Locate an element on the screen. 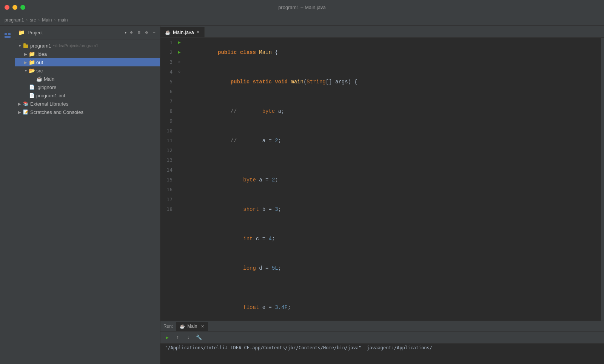  line-num-7: 7 is located at coordinates (168, 101).